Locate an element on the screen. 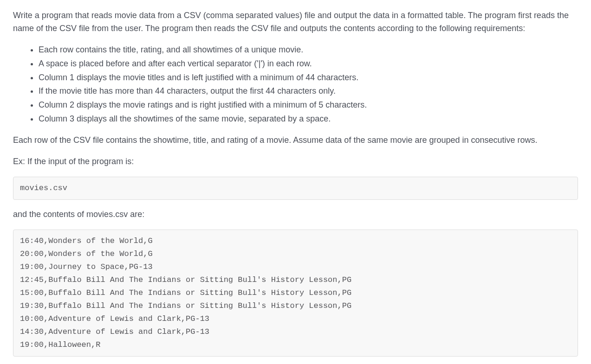 This screenshot has width=591, height=364. list-item: If the movie title has more than 44 char… is located at coordinates (308, 91).